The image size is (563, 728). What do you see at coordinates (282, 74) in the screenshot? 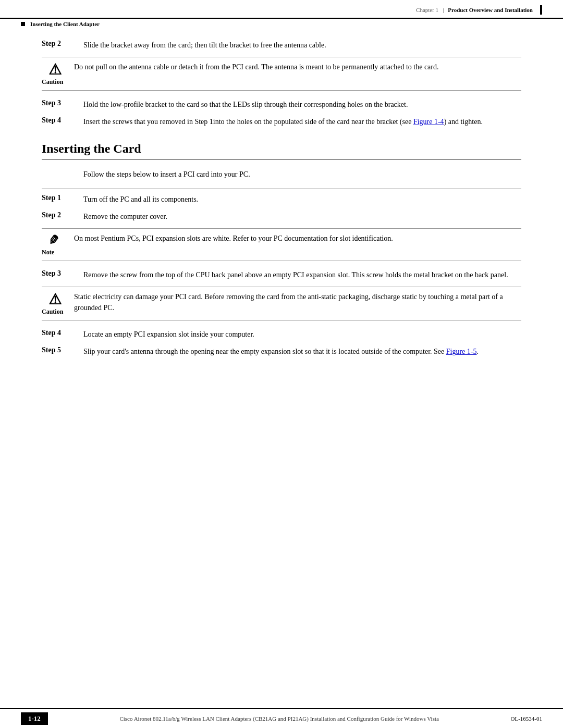
I see `caution-block-1: ⚠ Caution Do not pull on the antenna cab…` at bounding box center [282, 74].